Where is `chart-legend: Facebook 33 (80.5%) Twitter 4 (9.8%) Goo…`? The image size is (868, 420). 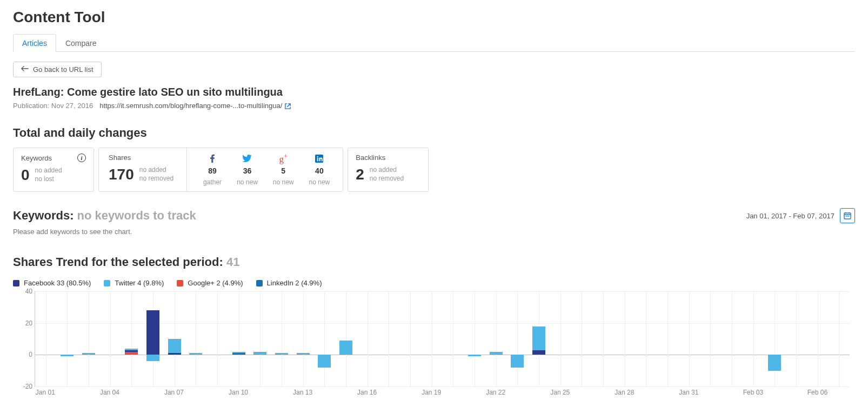 chart-legend: Facebook 33 (80.5%) Twitter 4 (9.8%) Goo… is located at coordinates (434, 283).